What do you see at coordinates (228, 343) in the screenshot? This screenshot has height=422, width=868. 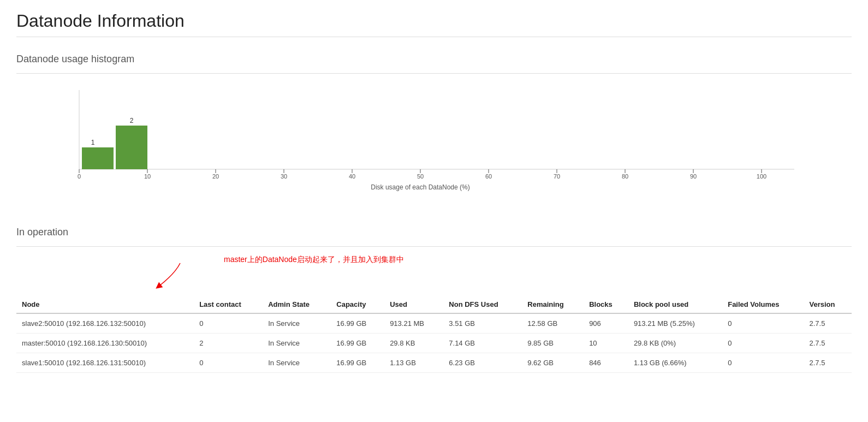 I see `last-contact-cell: 2` at bounding box center [228, 343].